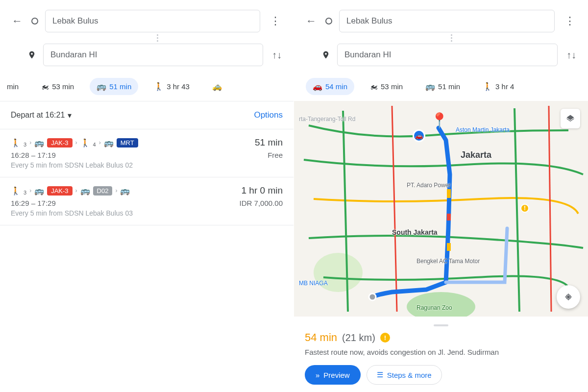 The width and height of the screenshot is (588, 392). What do you see at coordinates (525, 208) in the screenshot?
I see `traffic-warning-icon: !` at bounding box center [525, 208].